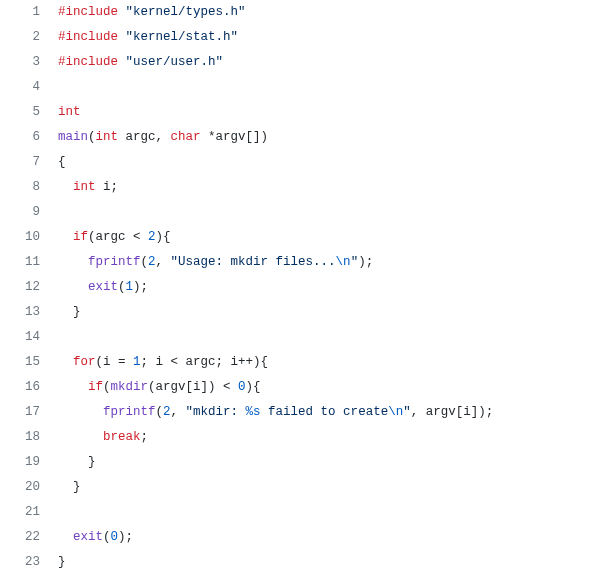 This screenshot has height=577, width=607. Describe the element at coordinates (304, 238) in the screenshot. I see `code-line: 10 if(argc < 2){` at that location.